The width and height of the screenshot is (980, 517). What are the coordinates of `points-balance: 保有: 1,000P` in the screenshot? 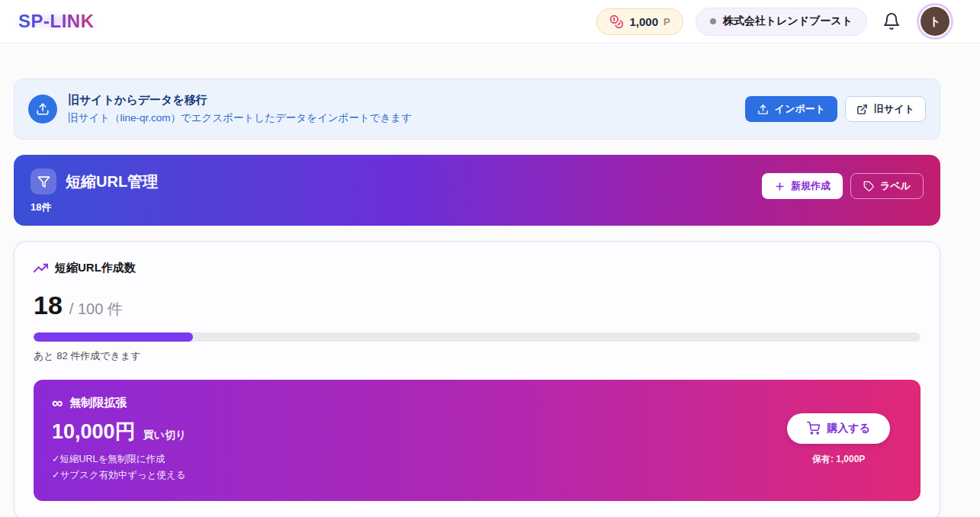 It's located at (839, 459).